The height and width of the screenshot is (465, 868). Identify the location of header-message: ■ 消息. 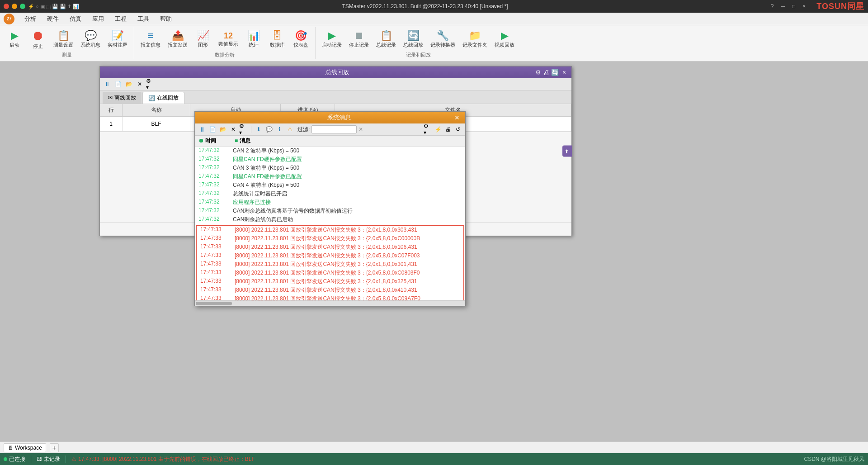
(348, 141).